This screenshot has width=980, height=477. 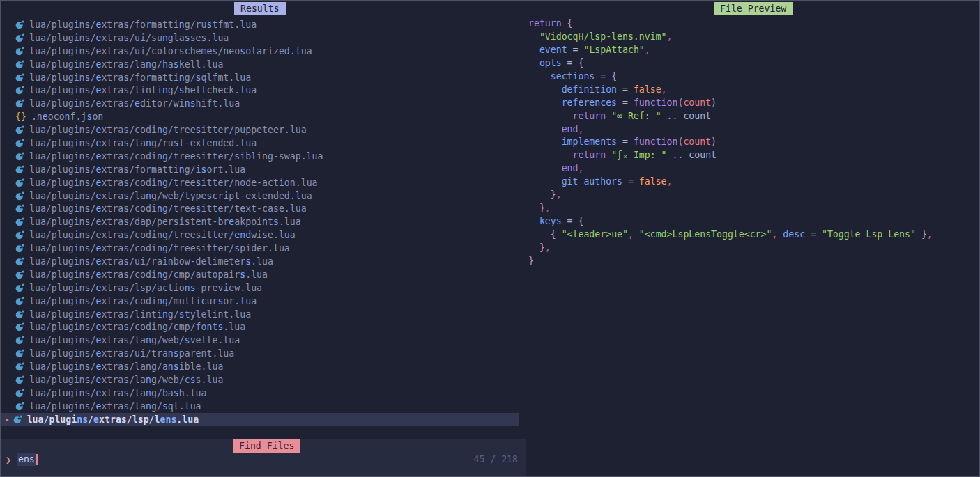 What do you see at coordinates (730, 142) in the screenshot?
I see `code-line: implements = function(count)` at bounding box center [730, 142].